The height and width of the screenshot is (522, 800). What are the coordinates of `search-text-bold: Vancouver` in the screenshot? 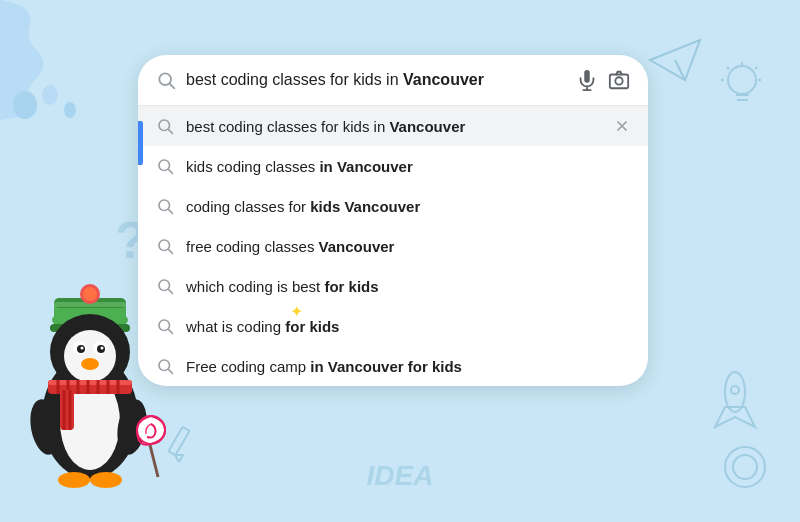 It's located at (444, 80).